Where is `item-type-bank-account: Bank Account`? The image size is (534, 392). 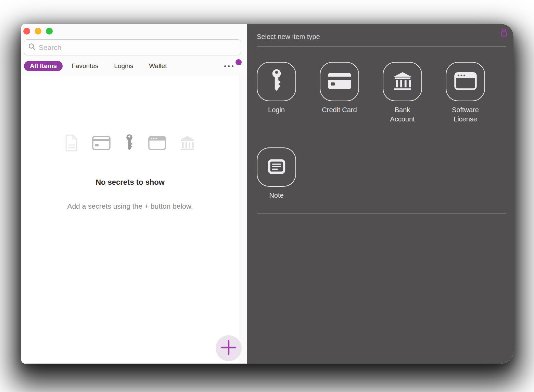 item-type-bank-account: Bank Account is located at coordinates (403, 93).